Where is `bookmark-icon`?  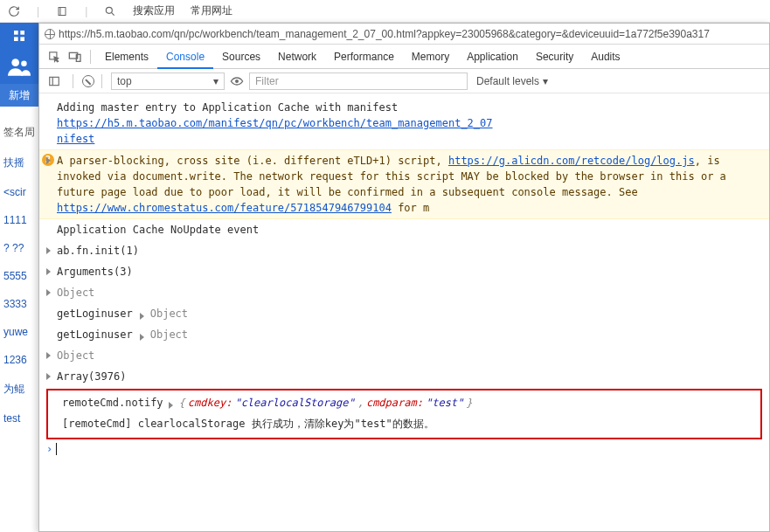
bookmark-icon is located at coordinates (62, 11).